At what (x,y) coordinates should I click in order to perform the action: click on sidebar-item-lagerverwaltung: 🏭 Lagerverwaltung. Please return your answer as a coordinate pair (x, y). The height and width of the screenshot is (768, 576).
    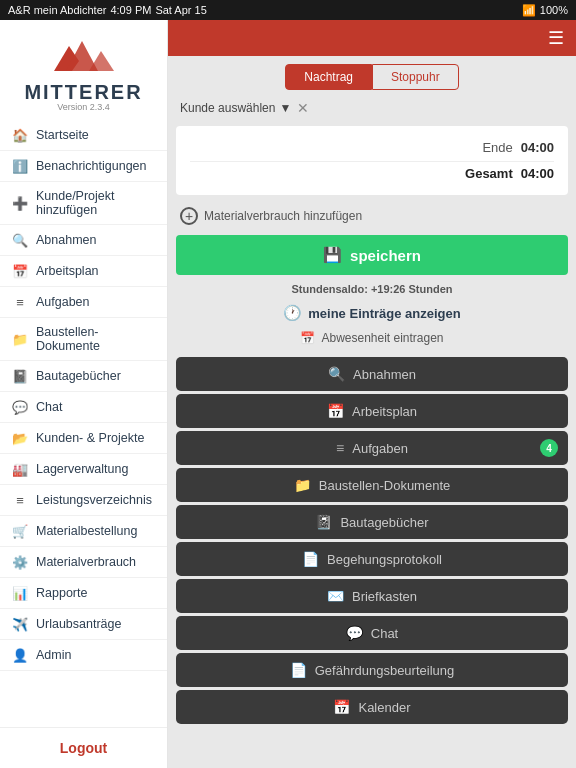
    Looking at the image, I should click on (84, 470).